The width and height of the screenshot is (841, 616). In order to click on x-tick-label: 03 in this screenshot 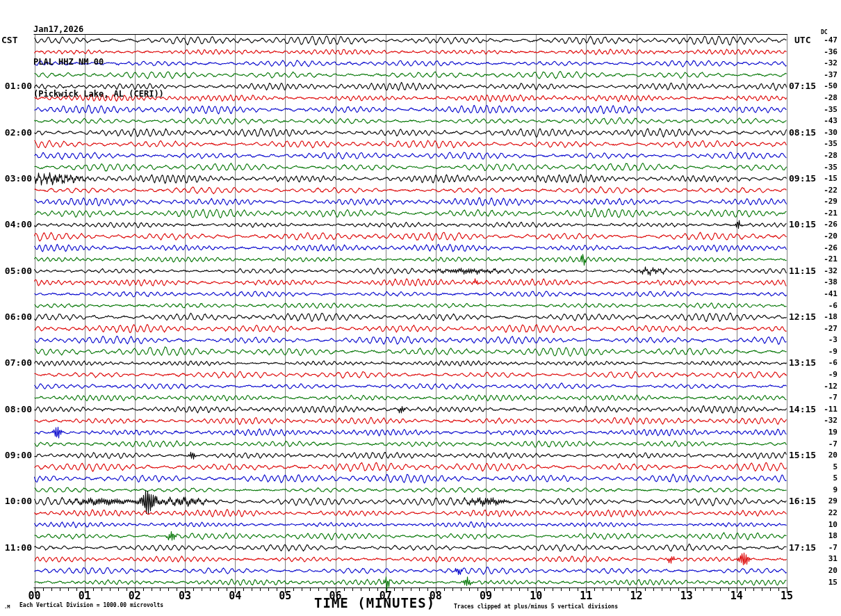, I will do `click(185, 596)`.